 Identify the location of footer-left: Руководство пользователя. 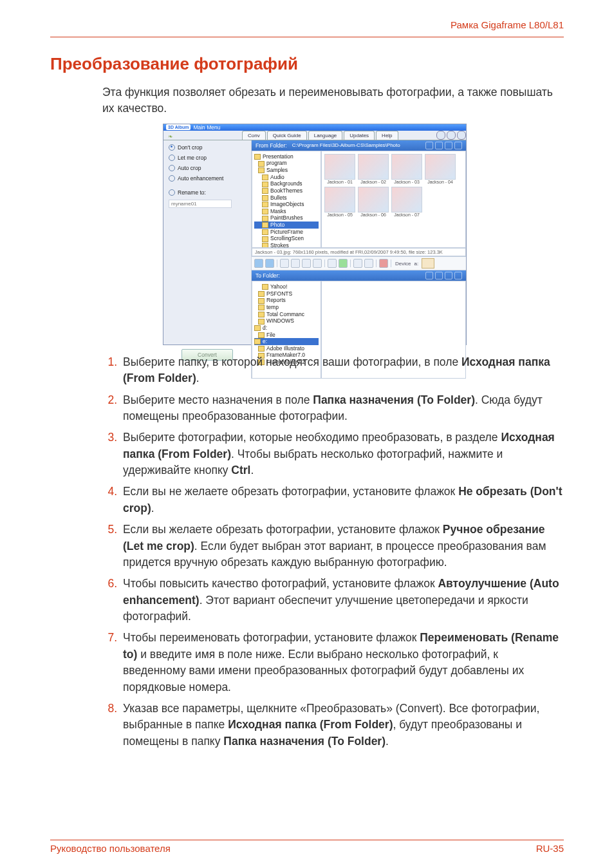
(111, 849).